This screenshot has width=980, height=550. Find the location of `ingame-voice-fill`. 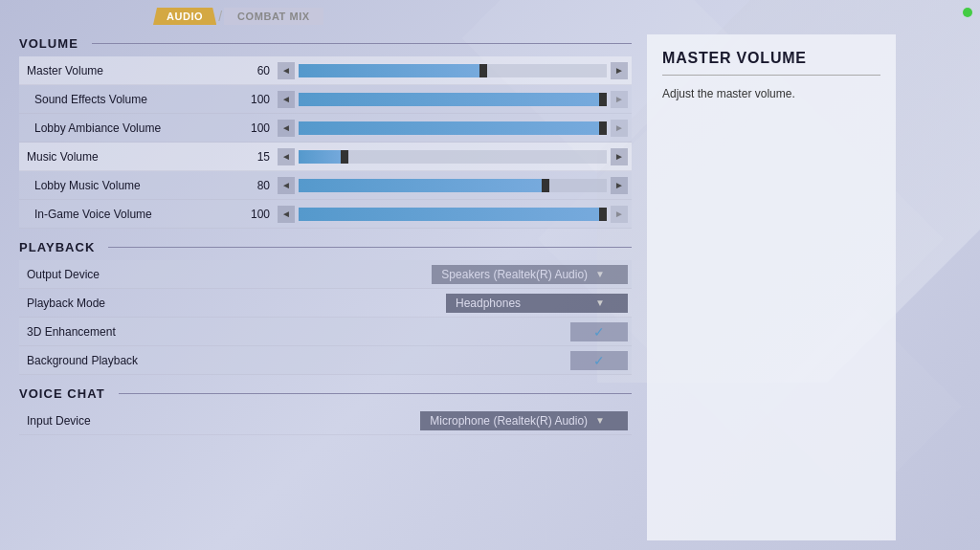

ingame-voice-fill is located at coordinates (453, 214).